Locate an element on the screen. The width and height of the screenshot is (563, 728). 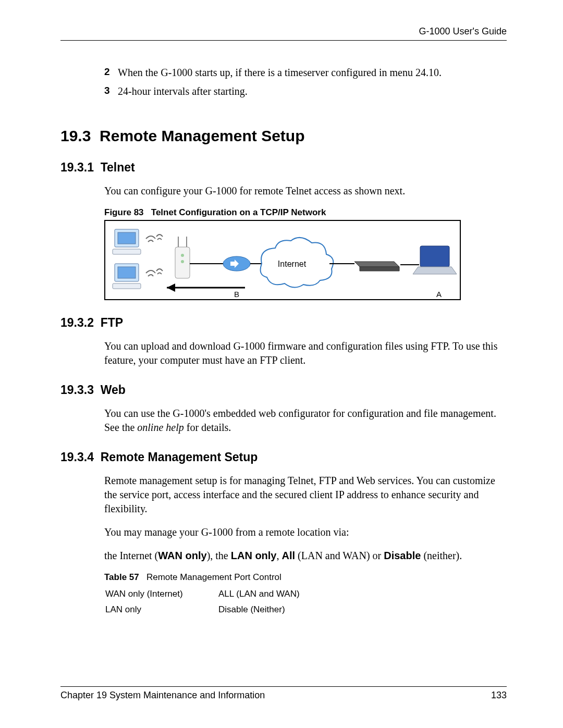
numbered-list: 2 When the G-1000 starts up, if there is… is located at coordinates (305, 82).